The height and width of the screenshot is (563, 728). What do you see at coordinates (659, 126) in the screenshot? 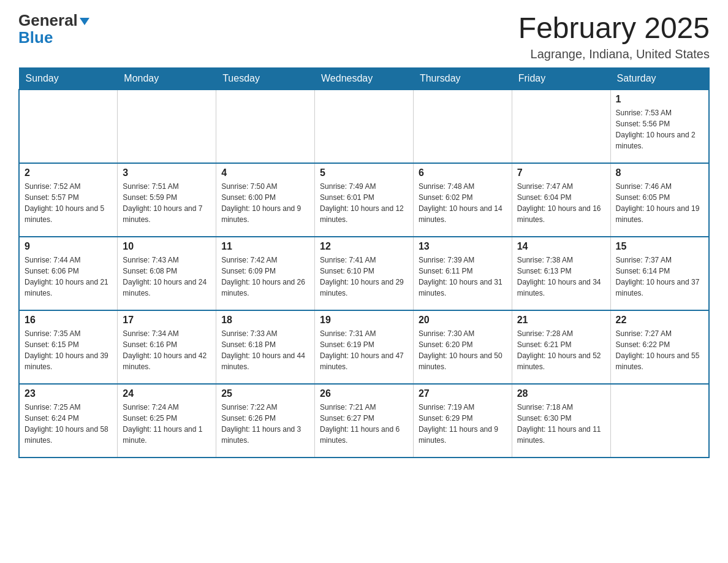
I see `calendar-cell: 1Sunrise: 7:53 AM Sunset: 5:56 PM Daylig…` at bounding box center [659, 126].